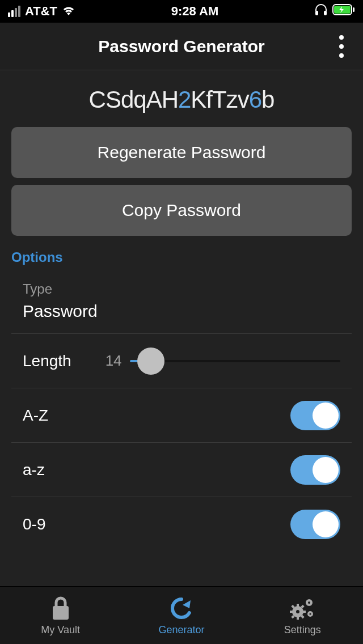 This screenshot has height=644, width=363. I want to click on gears-icon, so click(302, 608).